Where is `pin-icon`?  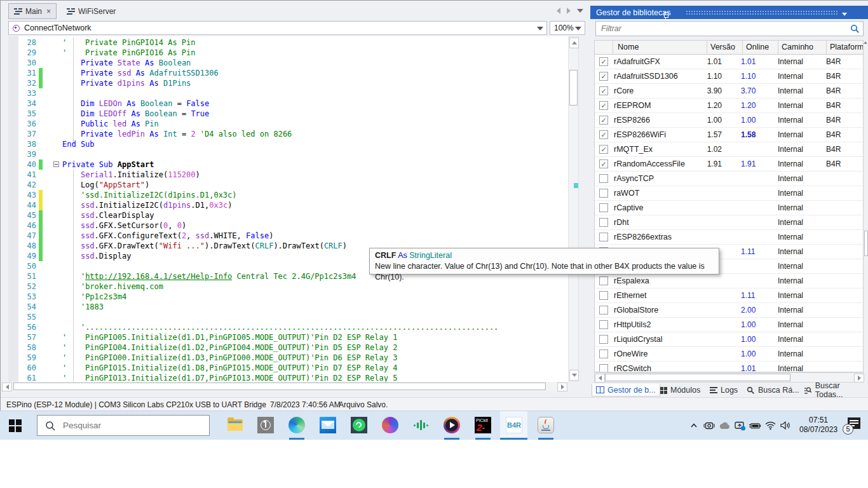 pin-icon is located at coordinates (666, 16).